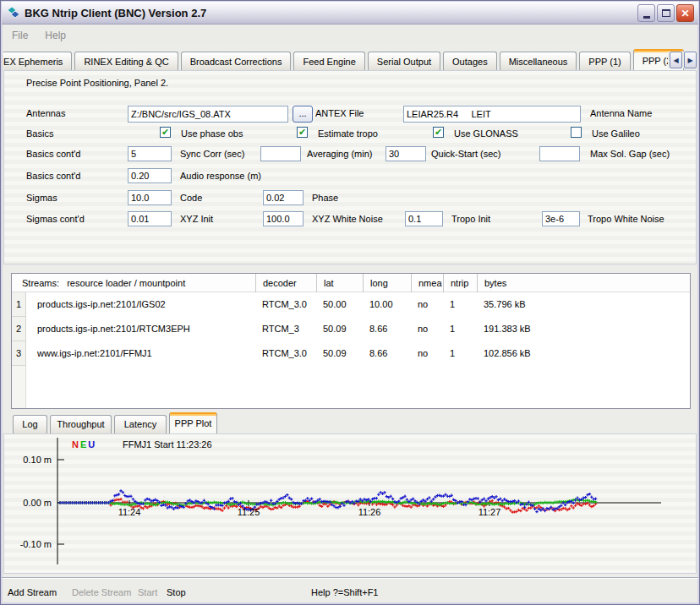 The width and height of the screenshot is (700, 605). I want to click on sigma-code-label: Code, so click(191, 198).